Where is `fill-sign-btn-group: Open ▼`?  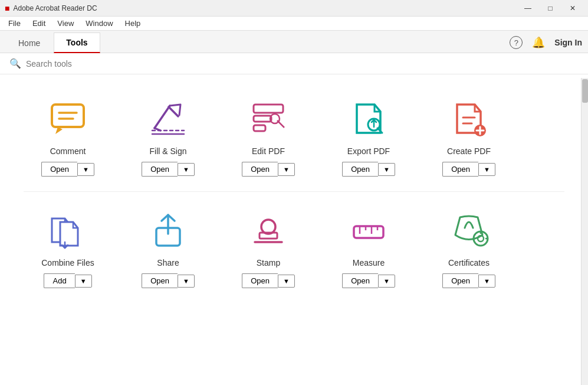
fill-sign-btn-group: Open ▼ is located at coordinates (168, 169).